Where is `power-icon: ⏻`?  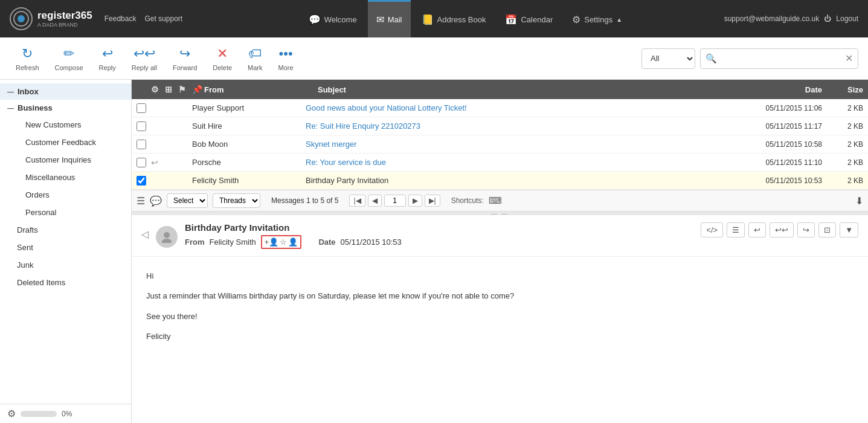
power-icon: ⏻ is located at coordinates (828, 19).